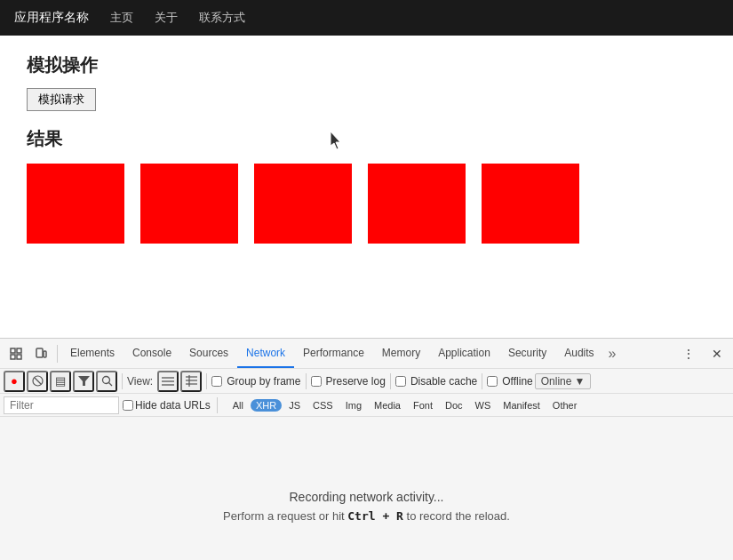 The image size is (733, 560). I want to click on devtools-tabs: Elements Console Sources Network Perform…, so click(369, 354).